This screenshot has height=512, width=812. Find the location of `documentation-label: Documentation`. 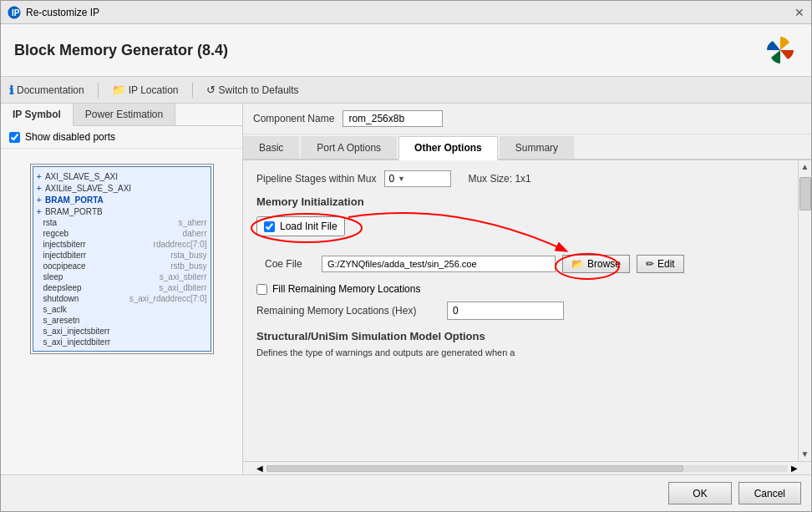

documentation-label: Documentation is located at coordinates (50, 90).